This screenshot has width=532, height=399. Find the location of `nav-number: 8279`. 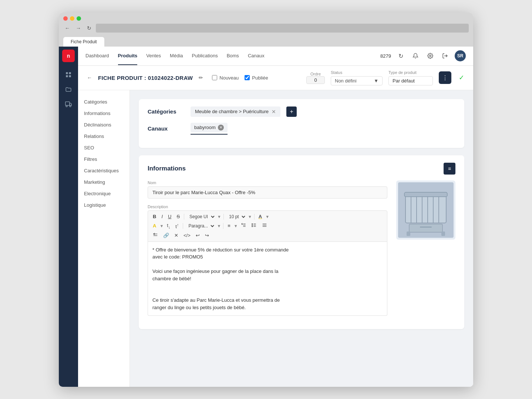

nav-number: 8279 is located at coordinates (385, 56).